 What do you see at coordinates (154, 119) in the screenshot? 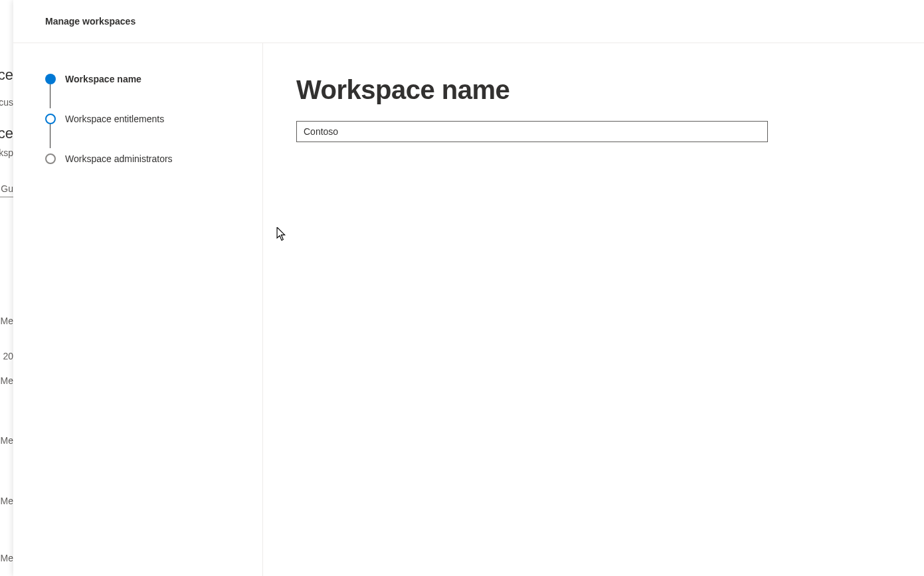
I see `step-workspace-entitlements: Workspace entitlements` at bounding box center [154, 119].